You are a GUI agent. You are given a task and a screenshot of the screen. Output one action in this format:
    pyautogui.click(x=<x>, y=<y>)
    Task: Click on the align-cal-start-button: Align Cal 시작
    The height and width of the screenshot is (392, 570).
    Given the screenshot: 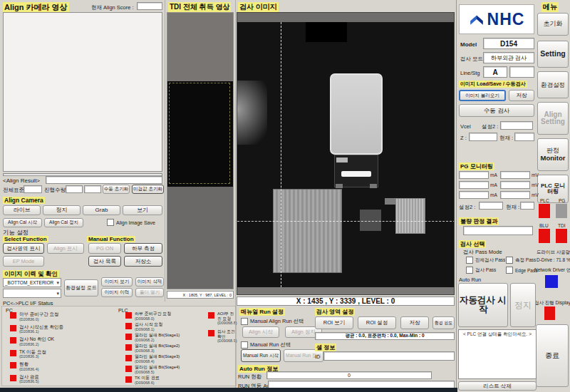 What is the action you would take?
    pyautogui.click(x=23, y=222)
    